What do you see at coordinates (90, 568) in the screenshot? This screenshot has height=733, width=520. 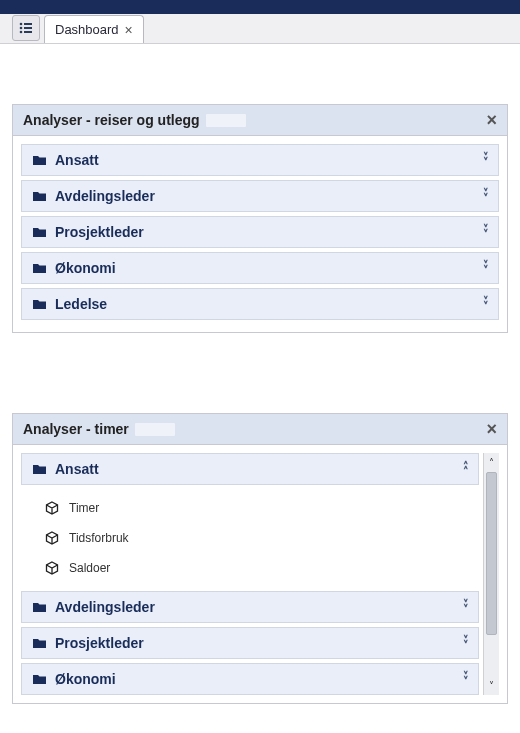 I see `item-label: Saldoer` at bounding box center [90, 568].